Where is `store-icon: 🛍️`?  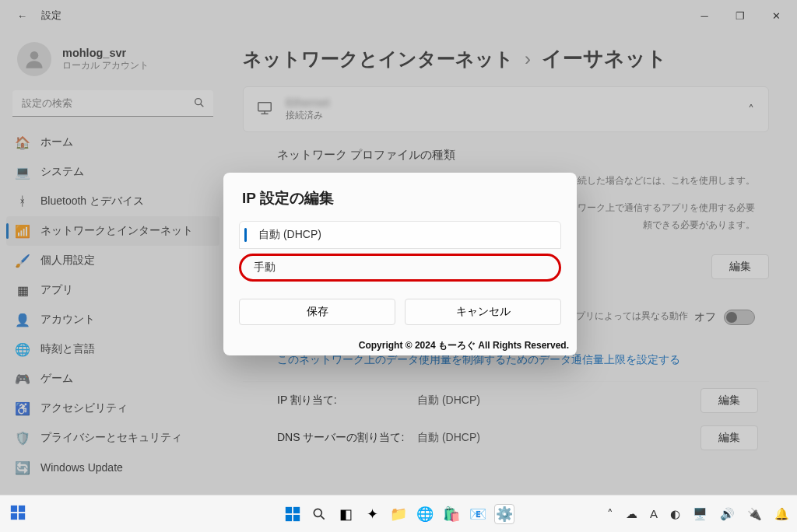 store-icon: 🛍️ is located at coordinates (451, 514).